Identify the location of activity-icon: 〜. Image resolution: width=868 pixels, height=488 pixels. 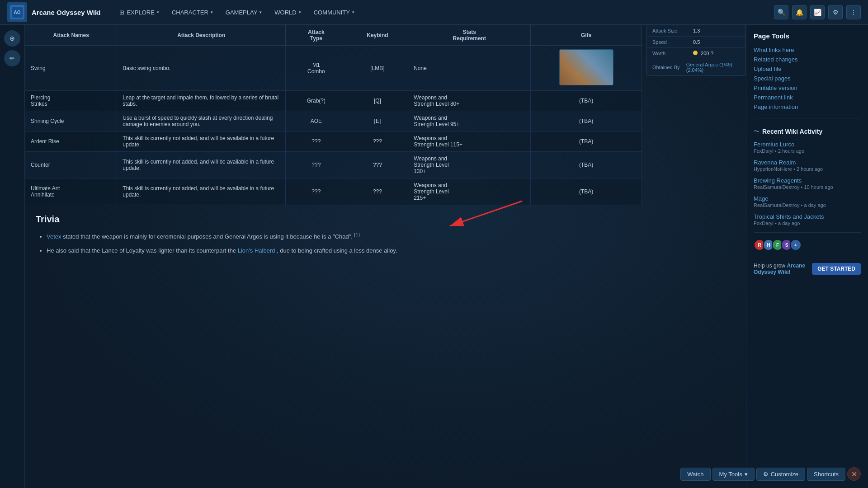
(757, 131).